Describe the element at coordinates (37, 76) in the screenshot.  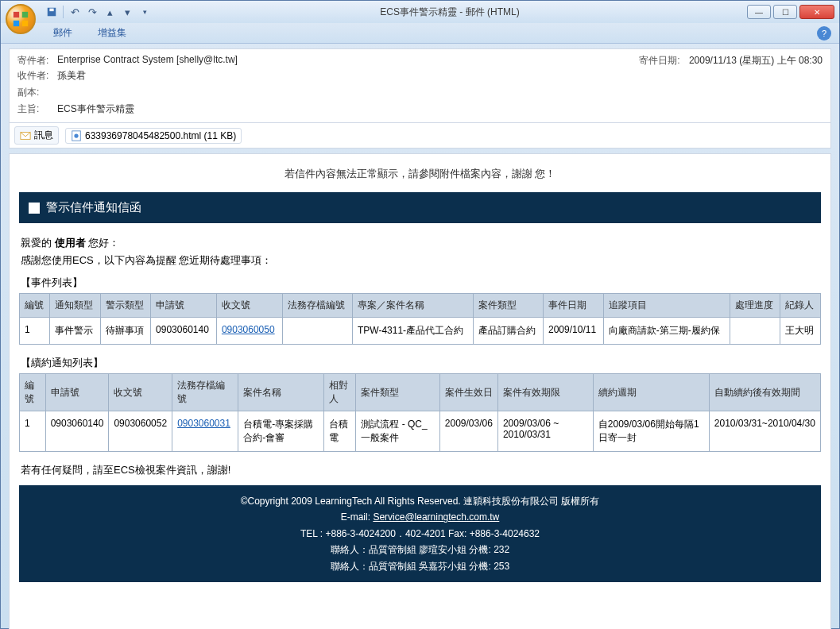
I see `to-label: 收件者:` at that location.